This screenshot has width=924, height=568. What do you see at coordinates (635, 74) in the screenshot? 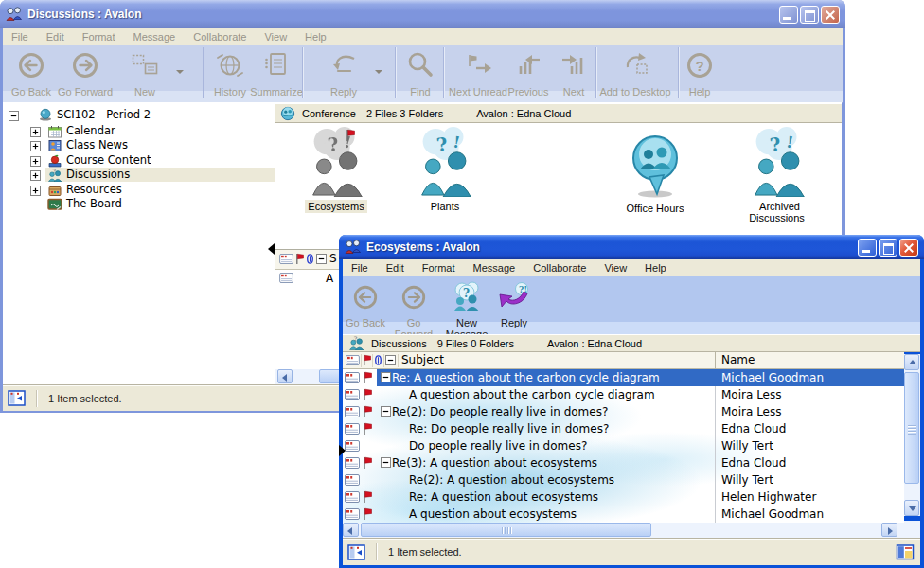
I see `add-to-desktop-button: Add to Desktop` at bounding box center [635, 74].